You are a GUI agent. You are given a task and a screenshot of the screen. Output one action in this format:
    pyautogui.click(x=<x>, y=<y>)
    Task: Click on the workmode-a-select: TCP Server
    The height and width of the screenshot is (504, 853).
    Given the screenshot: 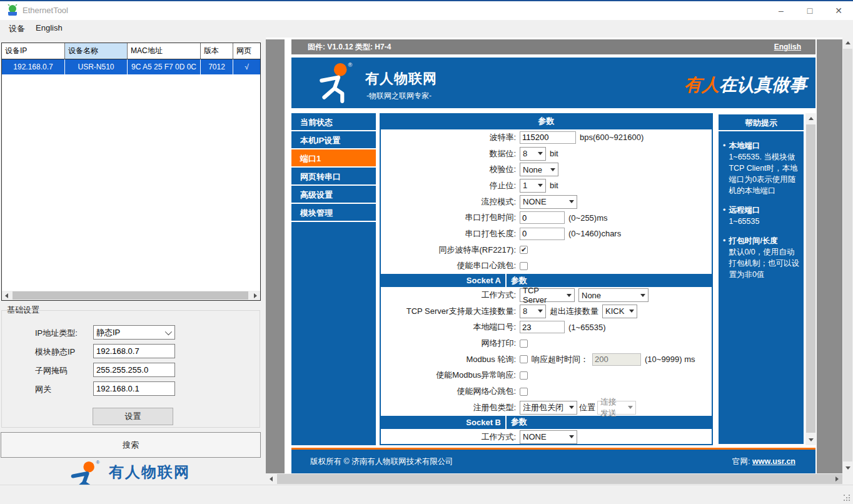 What is the action you would take?
    pyautogui.click(x=547, y=295)
    